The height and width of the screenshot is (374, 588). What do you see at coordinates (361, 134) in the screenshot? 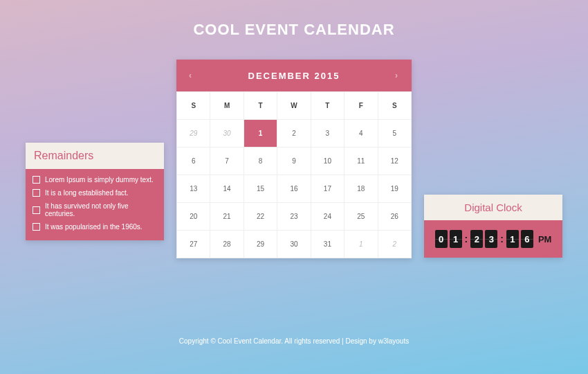
I see `calendar-day: 4` at bounding box center [361, 134].